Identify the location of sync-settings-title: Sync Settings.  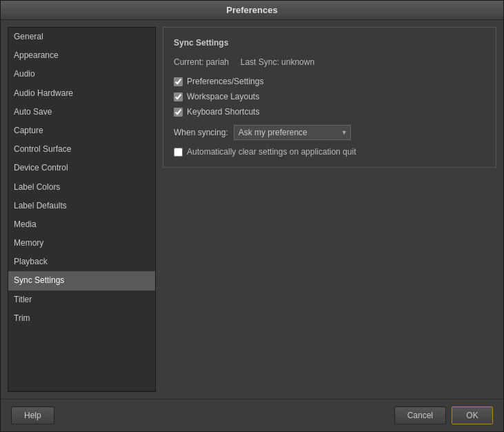
(330, 43).